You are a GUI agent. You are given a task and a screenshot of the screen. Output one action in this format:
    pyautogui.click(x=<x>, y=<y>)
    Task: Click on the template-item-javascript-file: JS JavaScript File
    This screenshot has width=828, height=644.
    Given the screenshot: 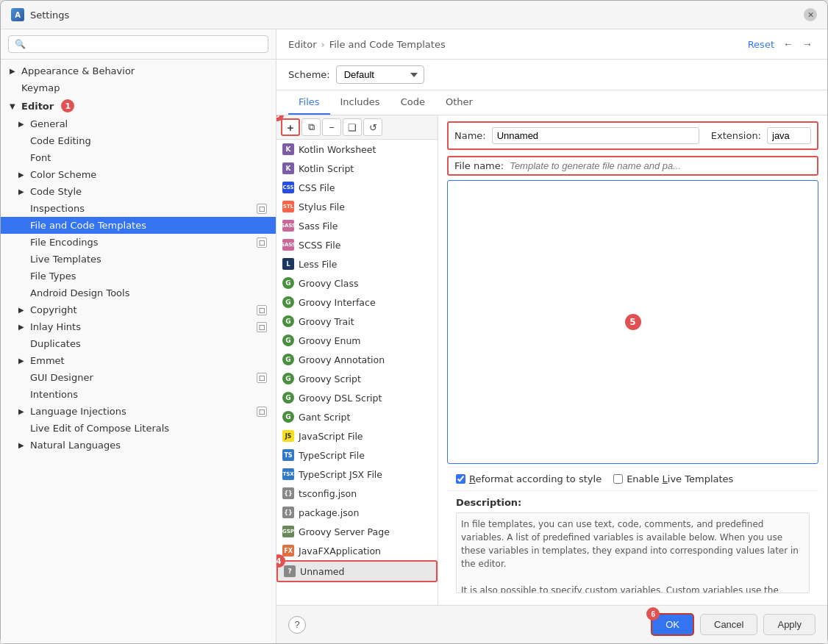 What is the action you would take?
    pyautogui.click(x=357, y=436)
    